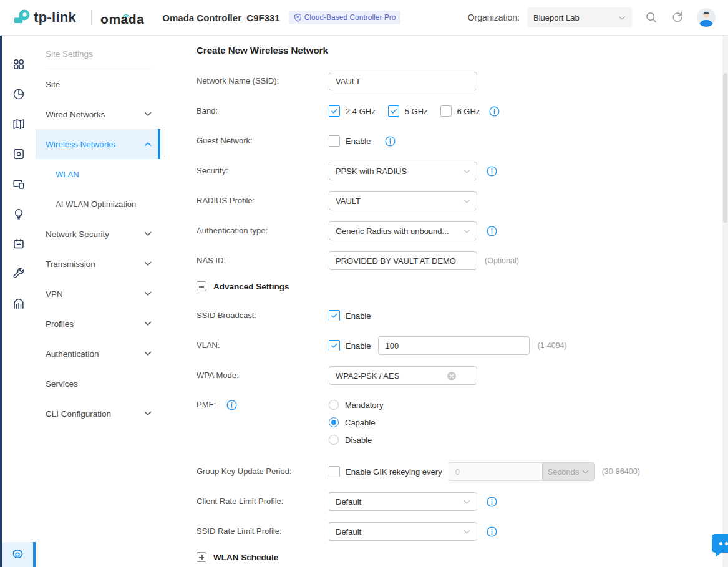 This screenshot has height=567, width=728. Describe the element at coordinates (358, 141) in the screenshot. I see `guest-enable-label: Enable` at that location.